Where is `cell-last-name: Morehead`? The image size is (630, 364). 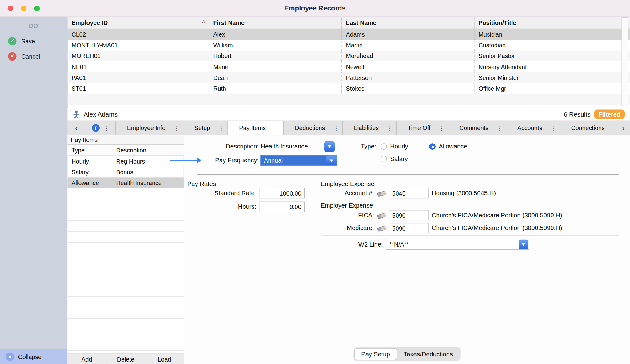 cell-last-name: Morehead is located at coordinates (408, 56).